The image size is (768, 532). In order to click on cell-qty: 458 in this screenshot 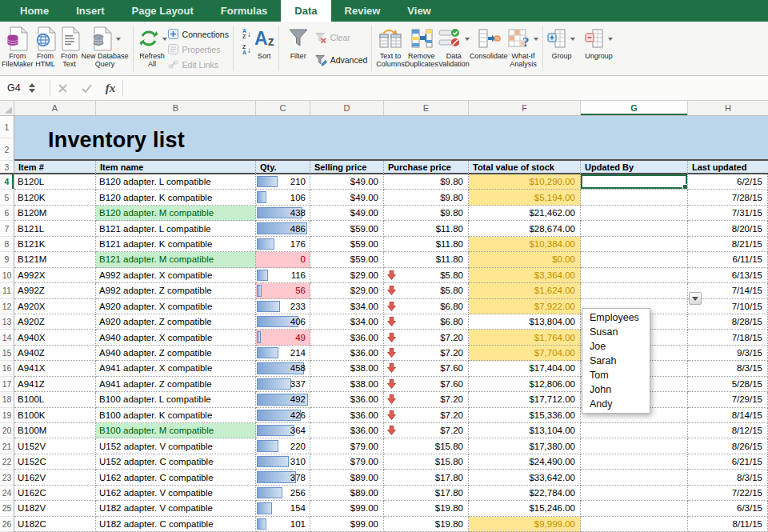, I will do `click(283, 368)`.